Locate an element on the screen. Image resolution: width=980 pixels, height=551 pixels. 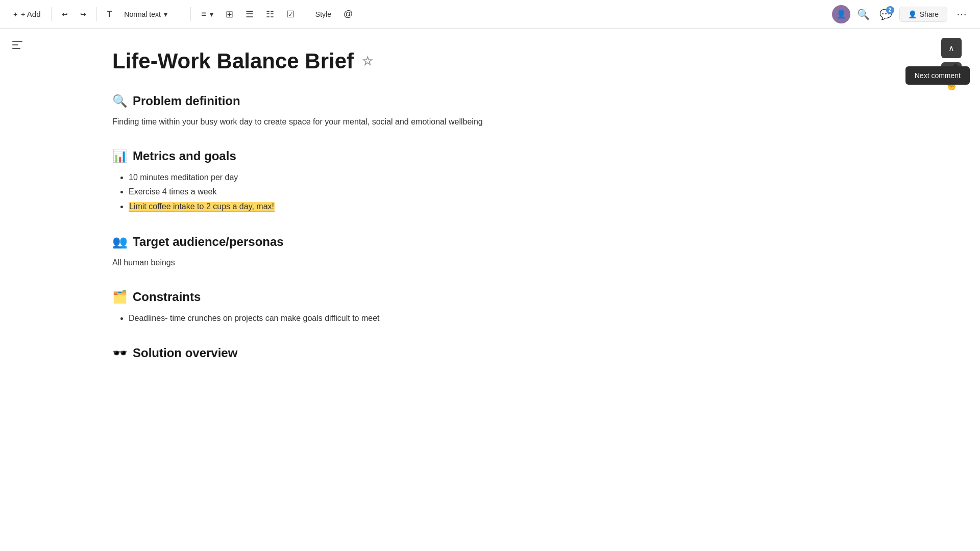
section-audience-title: Target audience/personas is located at coordinates (208, 242).